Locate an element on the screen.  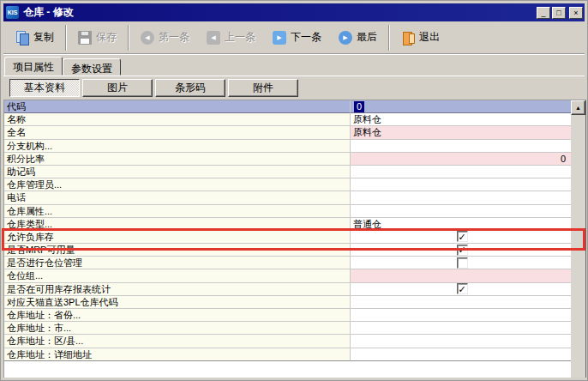
grid-row: 电话 is located at coordinates (288, 197).